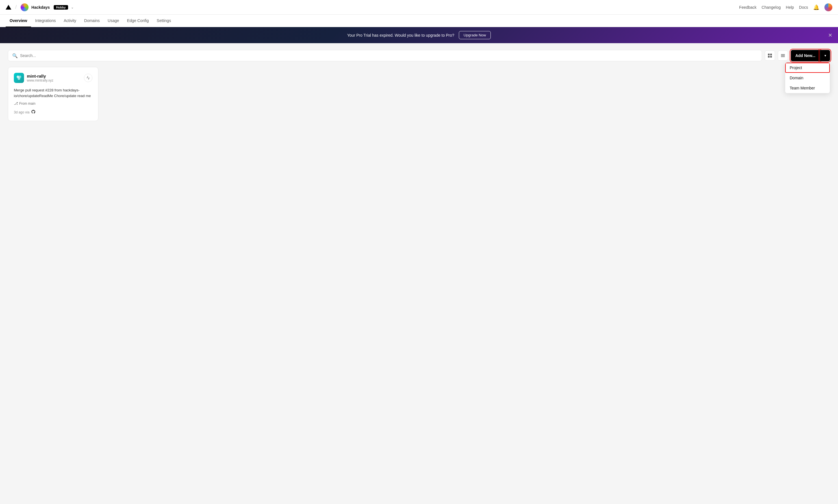 The height and width of the screenshot is (504, 838). Describe the element at coordinates (92, 21) in the screenshot. I see `tab-domains: Domains` at that location.